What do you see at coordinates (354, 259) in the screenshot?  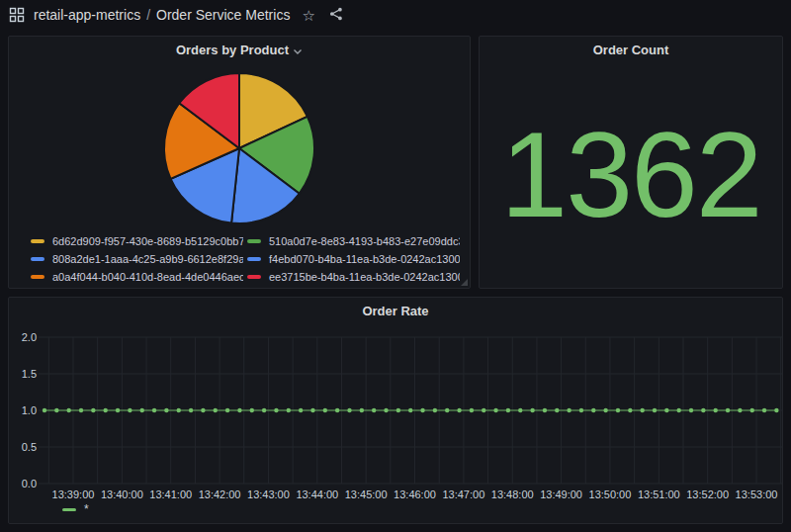 I see `pie-legend-item: f4ebd070-b4ba-11ea-b3de-0242ac130004` at bounding box center [354, 259].